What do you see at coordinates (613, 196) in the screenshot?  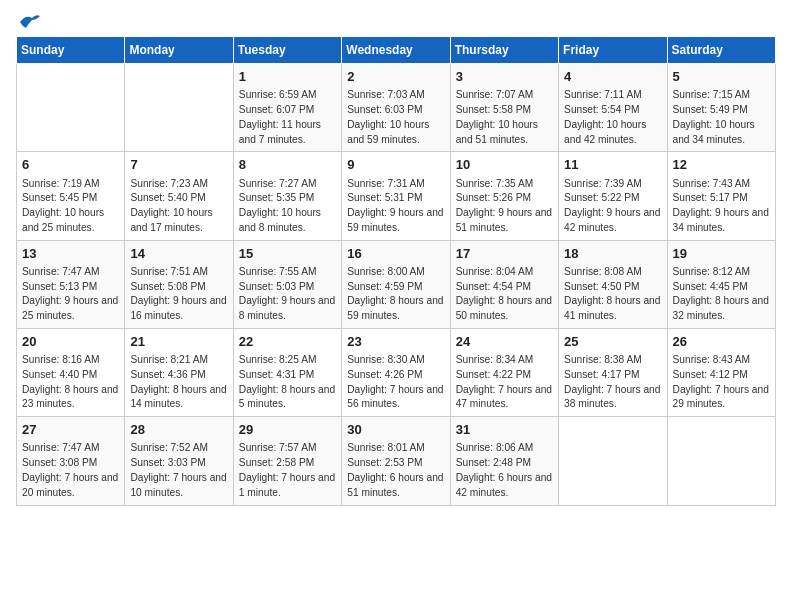 I see `calendar-cell: 11Sunrise: 7:39 AM Sunset: 5:22 PM Dayli…` at bounding box center [613, 196].